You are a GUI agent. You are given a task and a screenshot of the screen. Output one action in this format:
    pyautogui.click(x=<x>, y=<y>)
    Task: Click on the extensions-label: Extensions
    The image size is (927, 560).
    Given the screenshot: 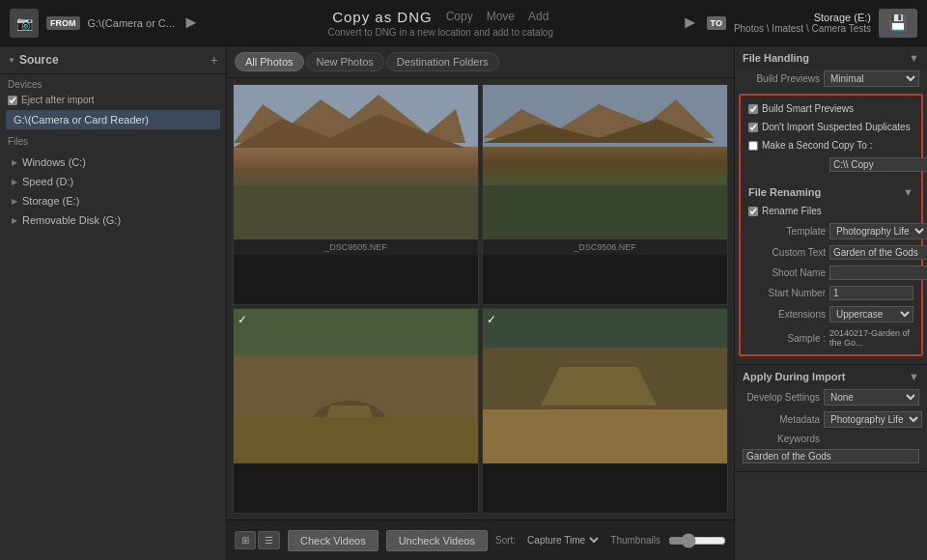 What is the action you would take?
    pyautogui.click(x=787, y=315)
    